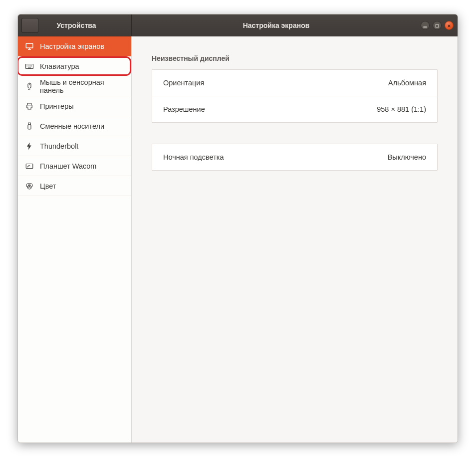  I want to click on display-settings-group: Ориентация Альбомная Разрешение 958 × 88…, so click(294, 96).